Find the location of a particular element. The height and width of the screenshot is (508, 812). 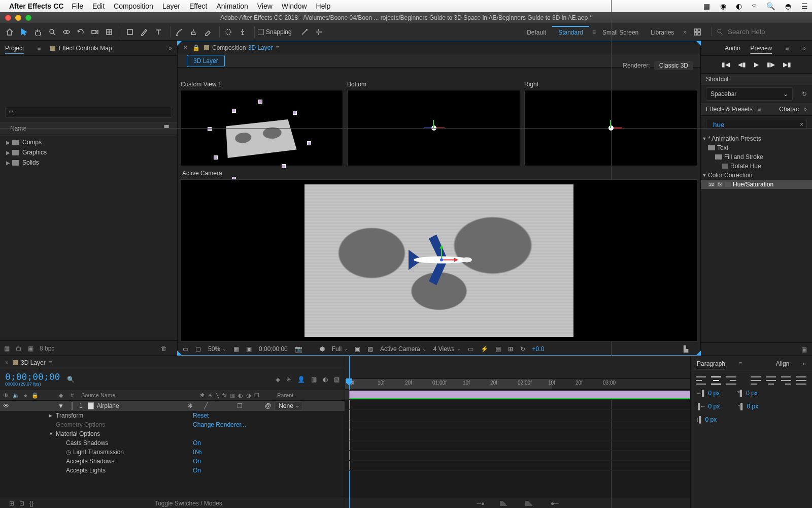

comp-mini-flowchart-icon: ◈ is located at coordinates (278, 379).